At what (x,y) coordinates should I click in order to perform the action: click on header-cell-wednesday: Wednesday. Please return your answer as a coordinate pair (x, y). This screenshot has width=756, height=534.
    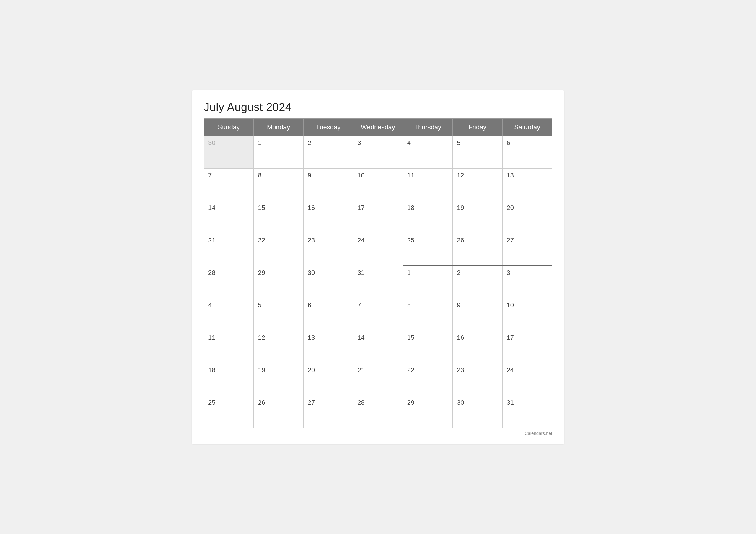
    Looking at the image, I should click on (378, 127).